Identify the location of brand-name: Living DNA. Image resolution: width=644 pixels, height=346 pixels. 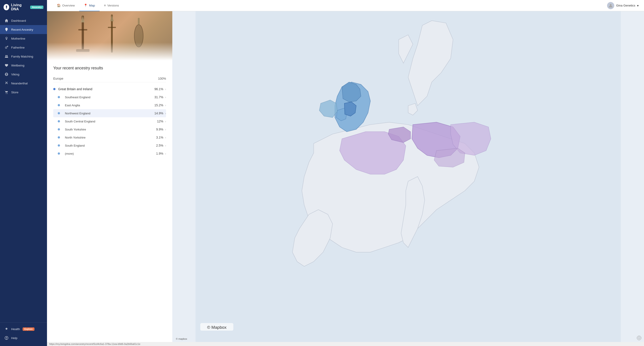
(20, 7).